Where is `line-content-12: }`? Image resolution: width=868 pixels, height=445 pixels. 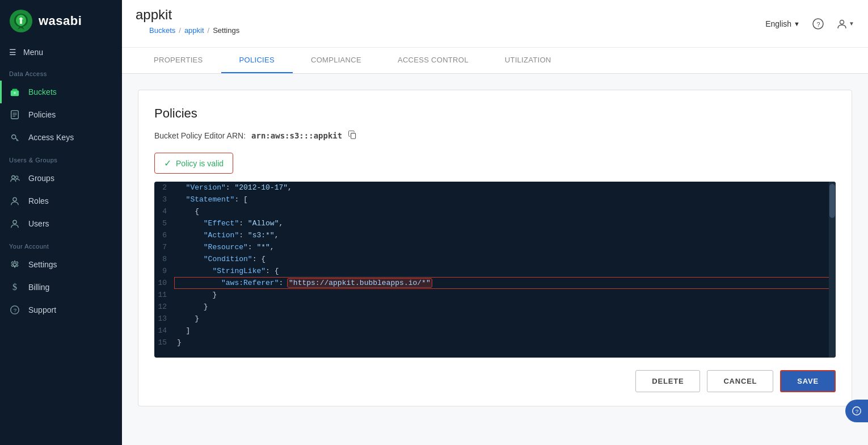 line-content-12: } is located at coordinates (505, 307).